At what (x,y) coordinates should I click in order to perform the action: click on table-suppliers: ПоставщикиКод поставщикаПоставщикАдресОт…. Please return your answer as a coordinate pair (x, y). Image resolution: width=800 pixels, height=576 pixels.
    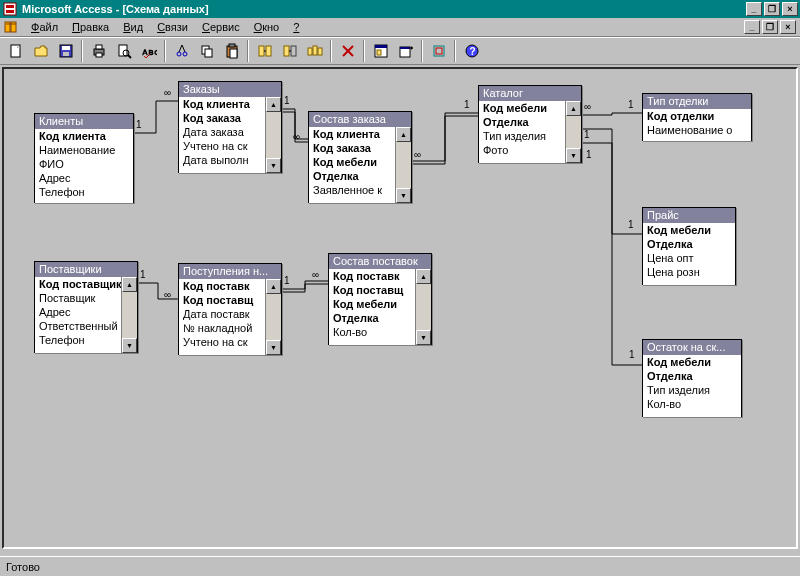
    Looking at the image, I should click on (86, 307).